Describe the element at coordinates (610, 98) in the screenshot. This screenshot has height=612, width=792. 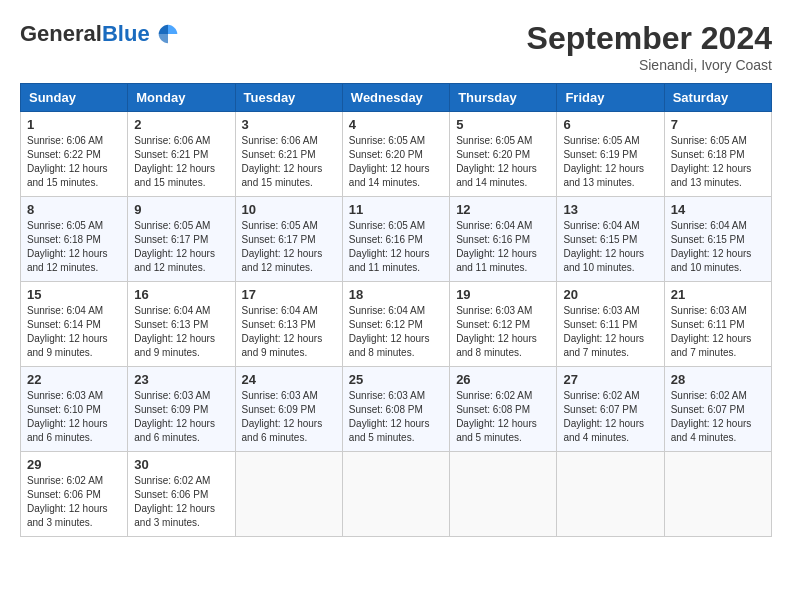
I see `col-header-friday: Friday` at that location.